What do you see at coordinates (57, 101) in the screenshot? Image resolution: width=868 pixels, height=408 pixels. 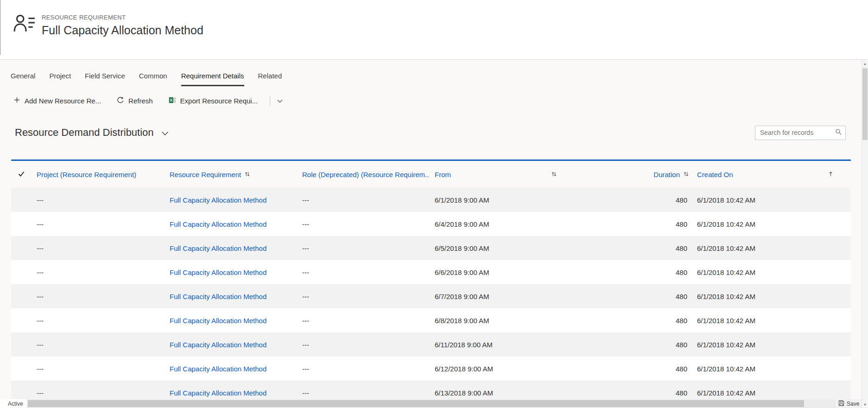 I see `add-new-resource-requirement-button: Add New Resource Re...` at bounding box center [57, 101].